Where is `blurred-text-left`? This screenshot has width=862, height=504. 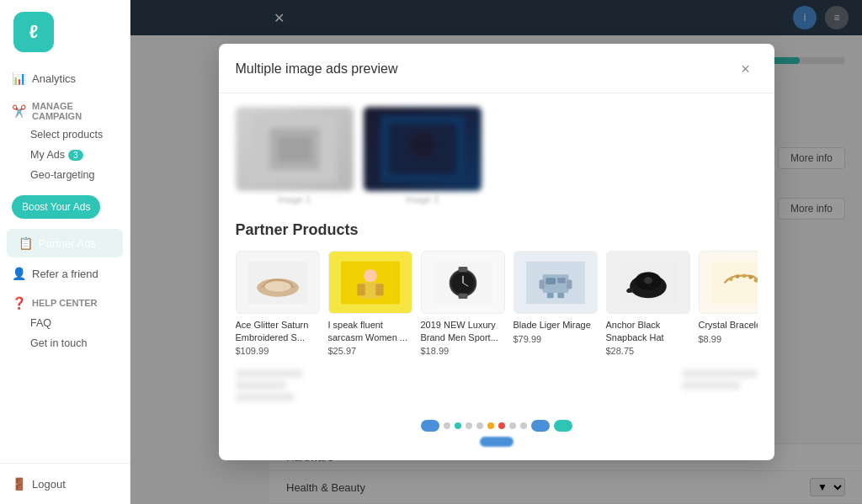 blurred-text-left is located at coordinates (269, 387).